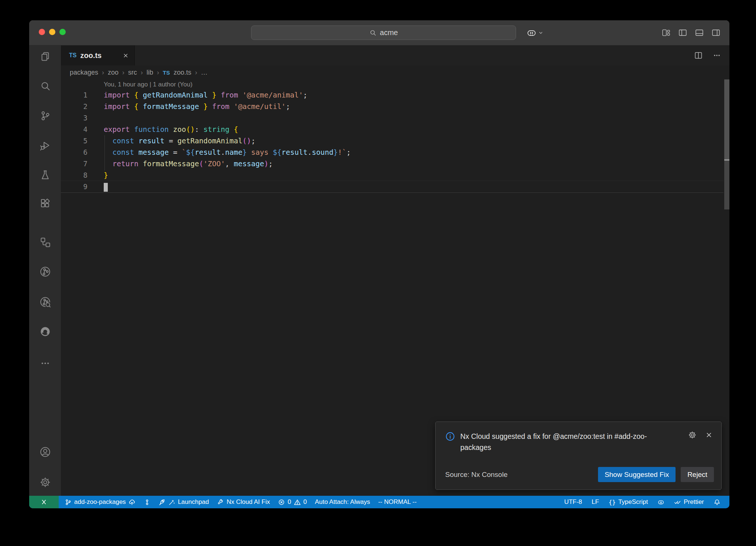  Describe the element at coordinates (689, 502) in the screenshot. I see `status-bar-item-prettier: Prettier` at that location.